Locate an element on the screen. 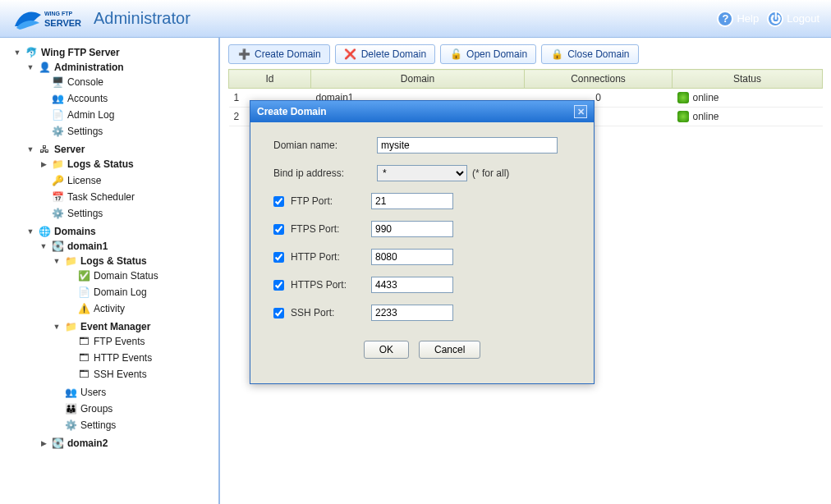 Image resolution: width=831 pixels, height=504 pixels. tree-license: 🔑License is located at coordinates (127, 181).